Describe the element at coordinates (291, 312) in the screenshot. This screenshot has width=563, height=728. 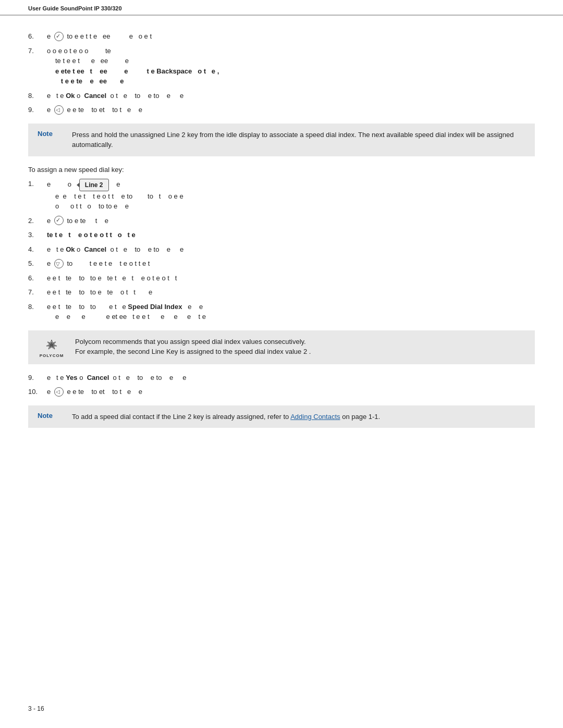
I see `step-body: e e t te to to e t e Speed Dial Index e …` at that location.